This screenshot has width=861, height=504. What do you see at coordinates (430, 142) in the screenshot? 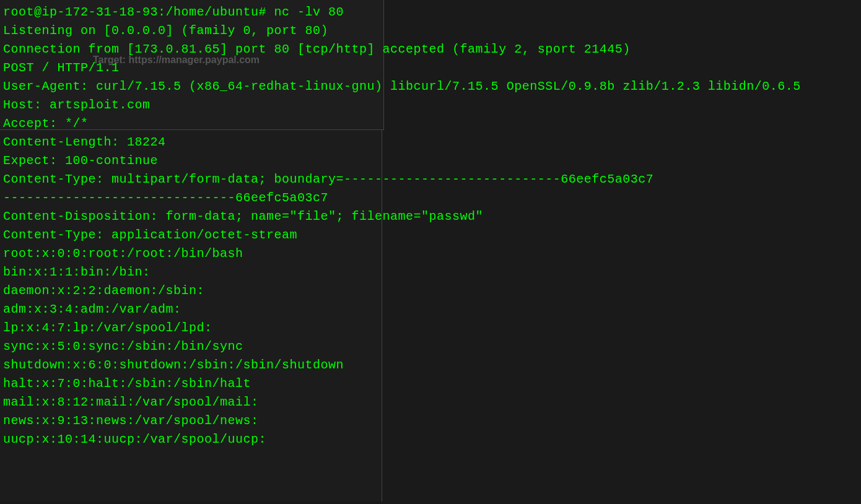
I see `terminal-line: Content-Length: 18224` at bounding box center [430, 142].